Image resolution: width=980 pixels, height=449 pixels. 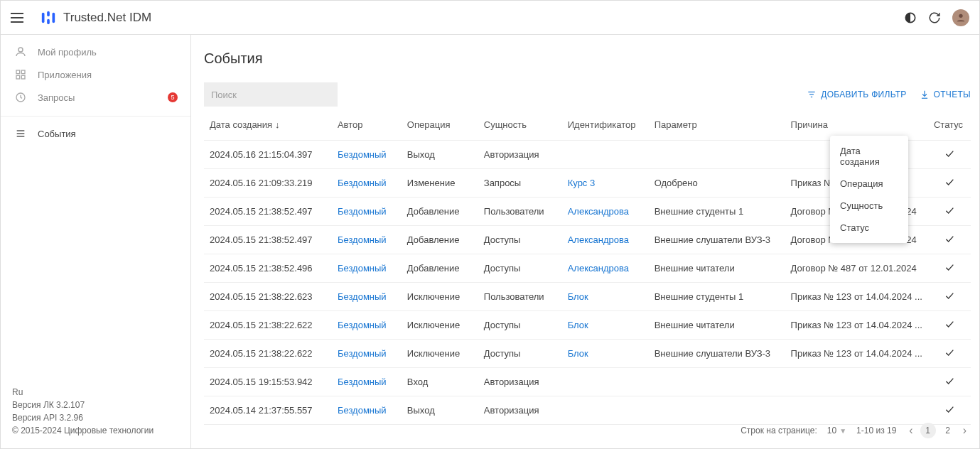 What do you see at coordinates (21, 134) in the screenshot?
I see `list-icon` at bounding box center [21, 134].